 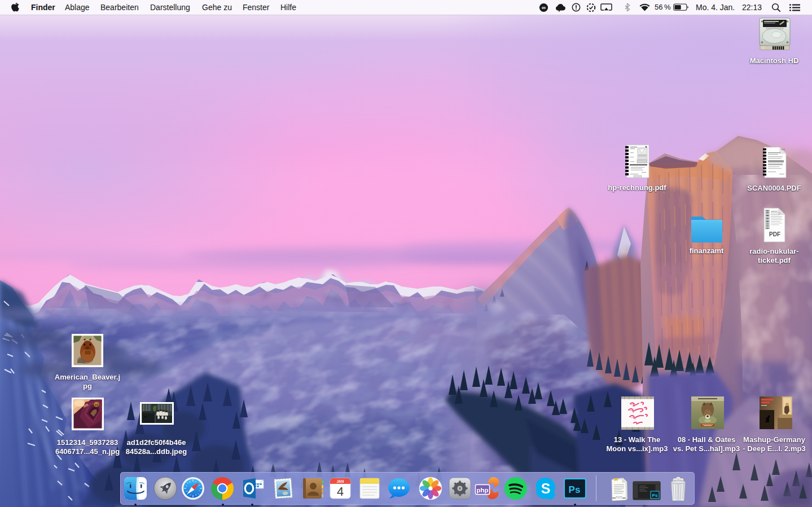 I want to click on svg-text: ▬TXT▬, so click(x=618, y=497).